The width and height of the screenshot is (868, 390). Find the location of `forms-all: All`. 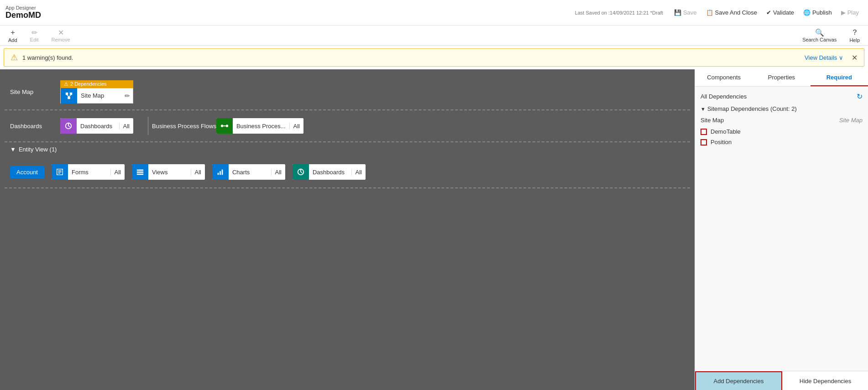

forms-all: All is located at coordinates (118, 172).